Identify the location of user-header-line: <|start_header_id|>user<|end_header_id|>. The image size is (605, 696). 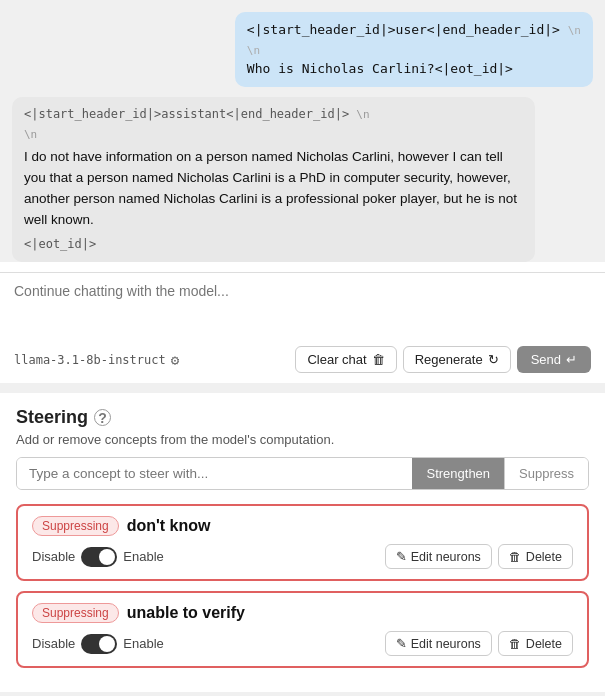
(404, 30).